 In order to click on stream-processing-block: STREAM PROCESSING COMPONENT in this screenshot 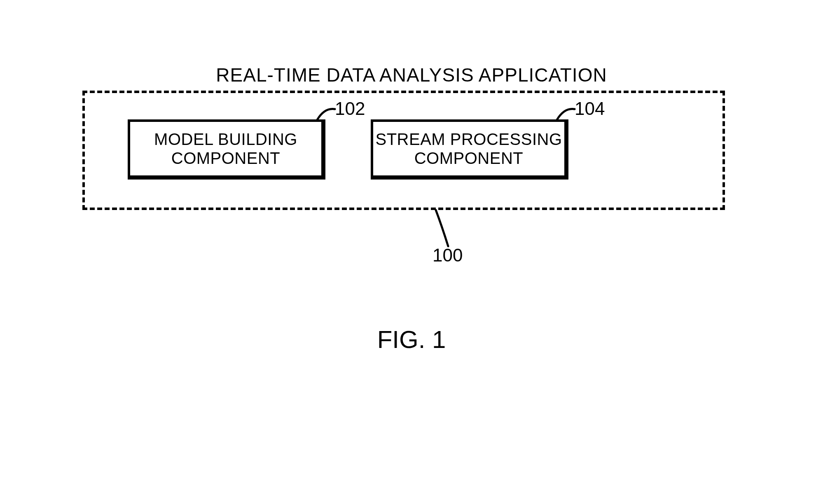, I will do `click(470, 149)`.